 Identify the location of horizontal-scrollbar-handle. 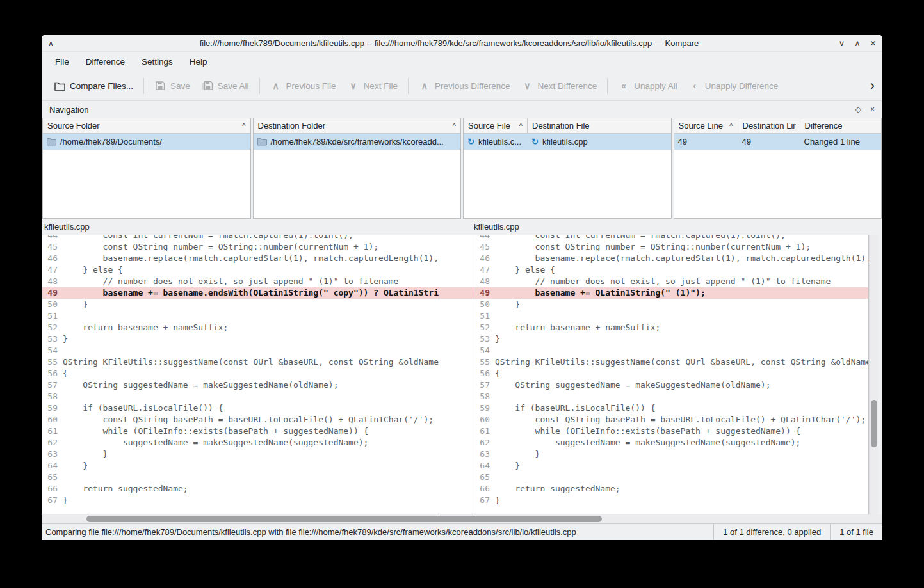
(344, 519).